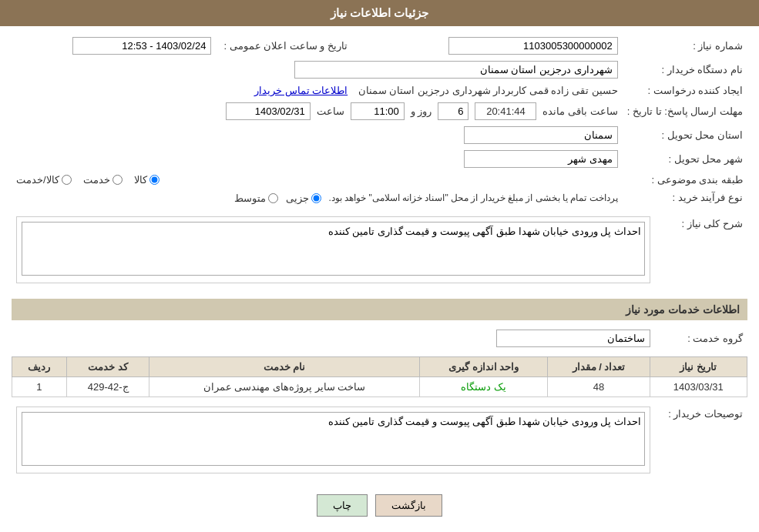  What do you see at coordinates (378, 111) in the screenshot?
I see `saat-input` at bounding box center [378, 111].